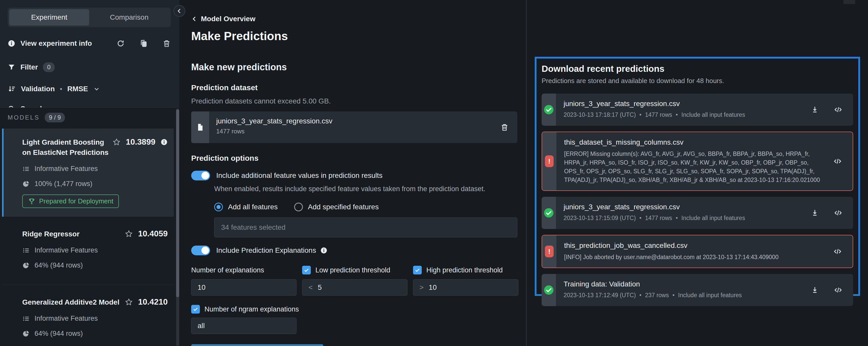 The image size is (868, 346). Describe the element at coordinates (89, 89) in the screenshot. I see `sort-control: Validation • RMSE` at that location.